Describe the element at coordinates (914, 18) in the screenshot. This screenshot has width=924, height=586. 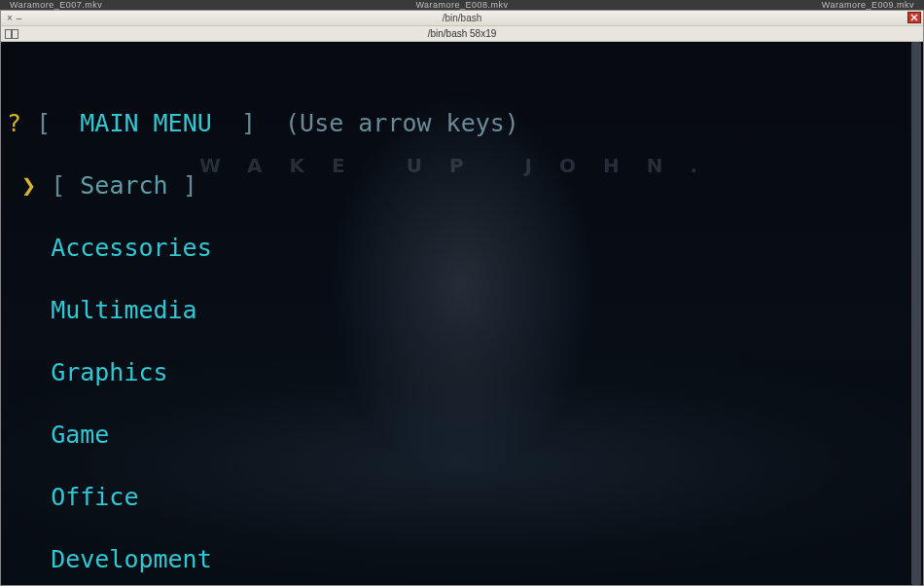
I see `close-icon` at that location.